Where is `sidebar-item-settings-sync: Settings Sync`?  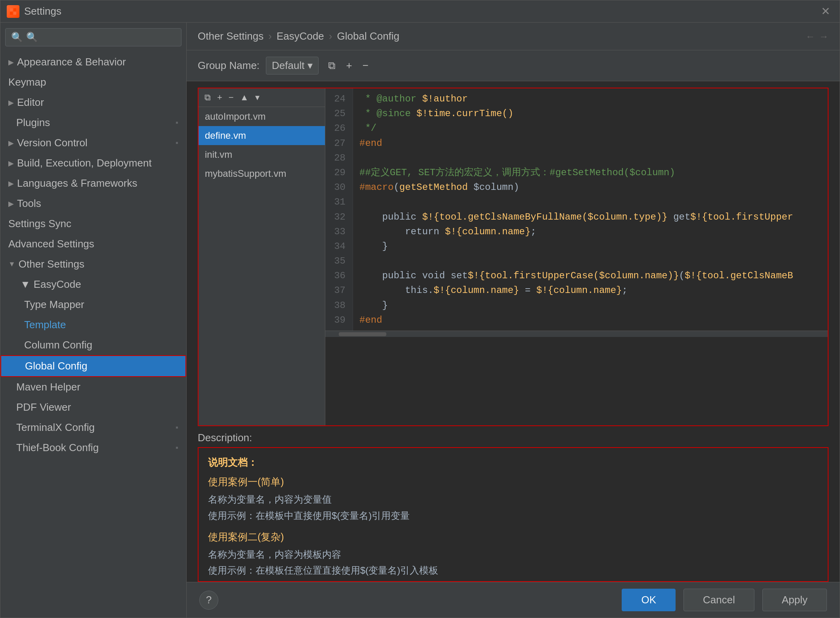
sidebar-item-settings-sync: Settings Sync is located at coordinates (94, 224).